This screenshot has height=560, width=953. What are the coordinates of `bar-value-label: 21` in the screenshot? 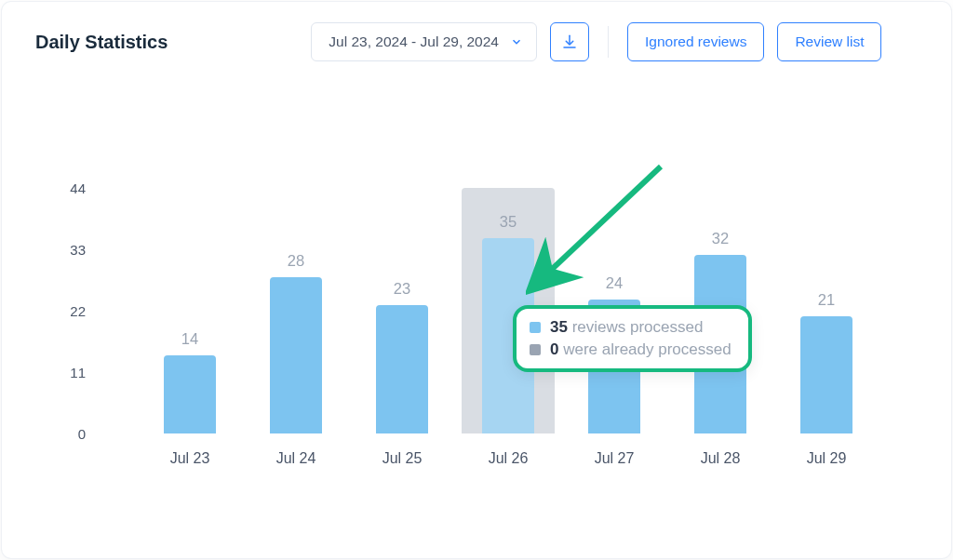 It's located at (826, 300).